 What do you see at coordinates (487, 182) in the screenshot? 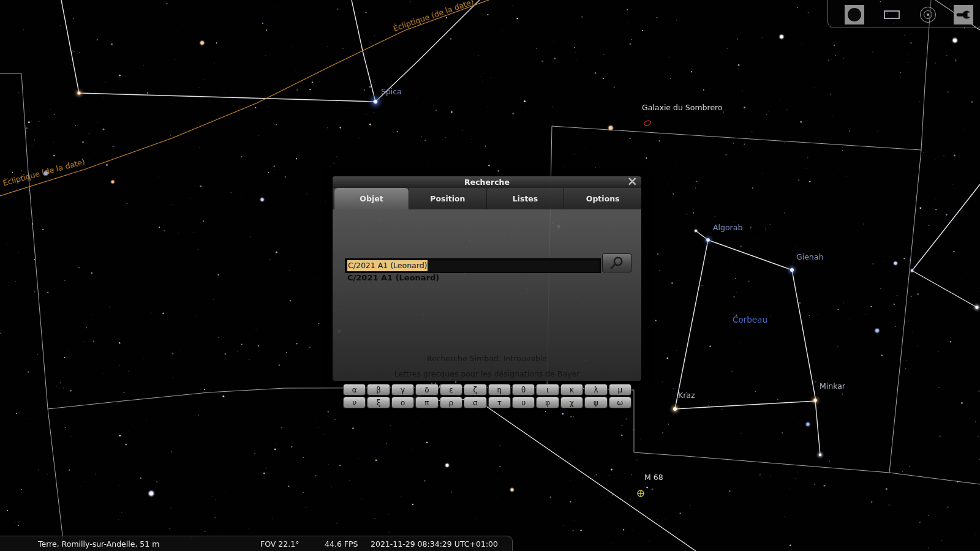
I see `dialog-titlebar: Recherche ×` at bounding box center [487, 182].